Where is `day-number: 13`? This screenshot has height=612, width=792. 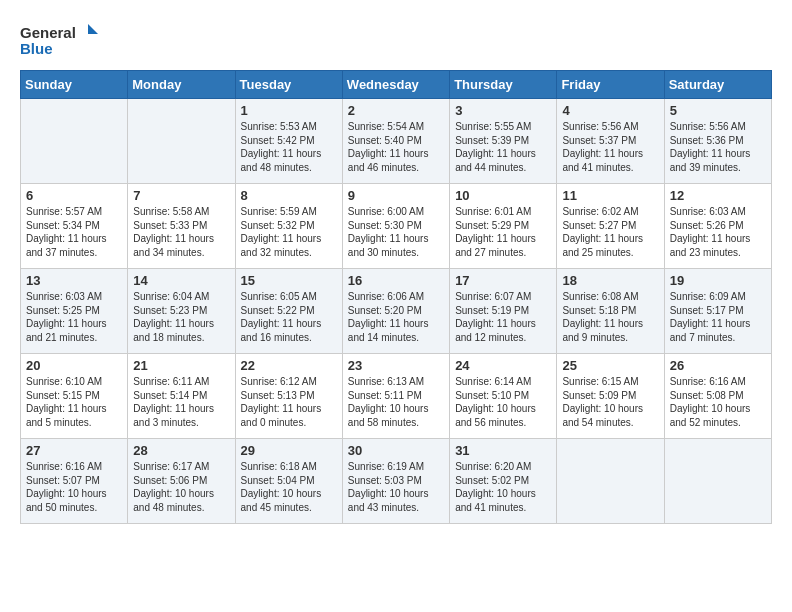 day-number: 13 is located at coordinates (74, 280).